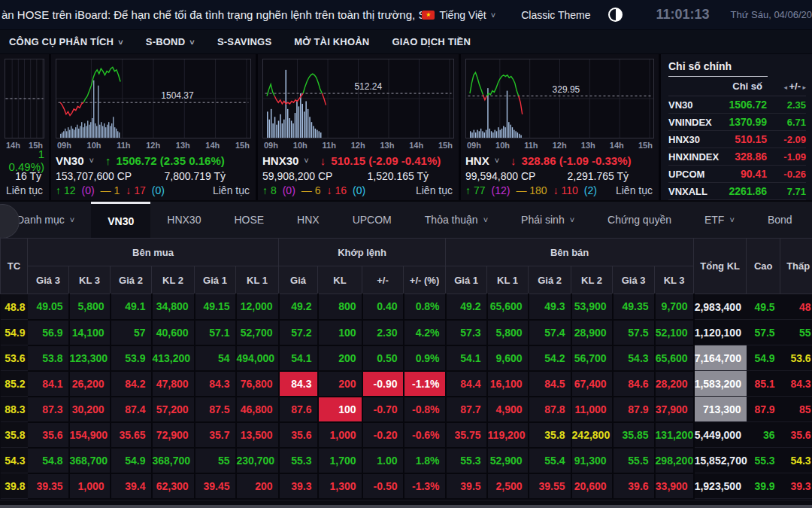 This screenshot has width=812, height=508. I want to click on cell: 30,200, so click(90, 409).